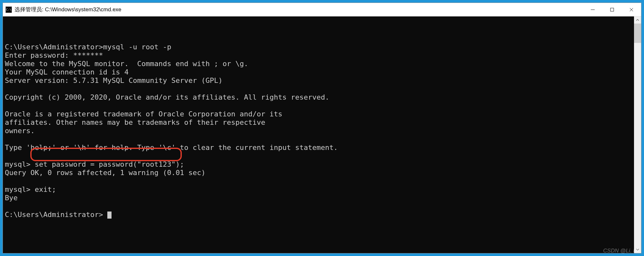 This screenshot has width=644, height=256. Describe the element at coordinates (612, 10) in the screenshot. I see `maximize-icon` at that location.